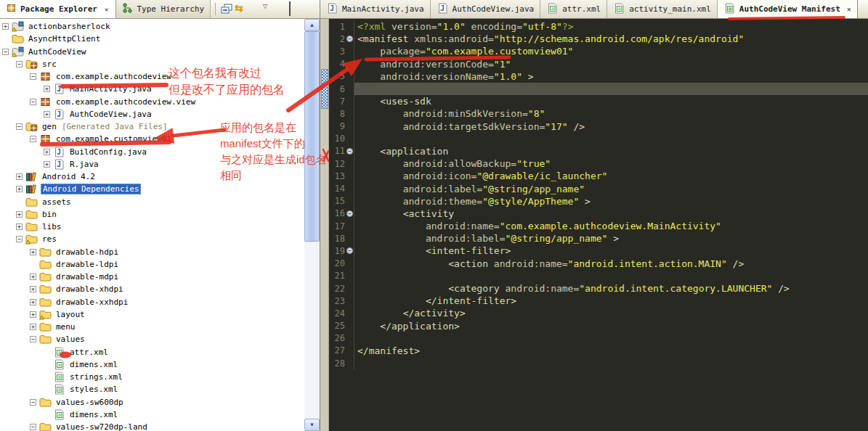 This screenshot has height=431, width=868. I want to click on tree-item-authcodeview.java: +JAuthCodeView.java, so click(153, 115).